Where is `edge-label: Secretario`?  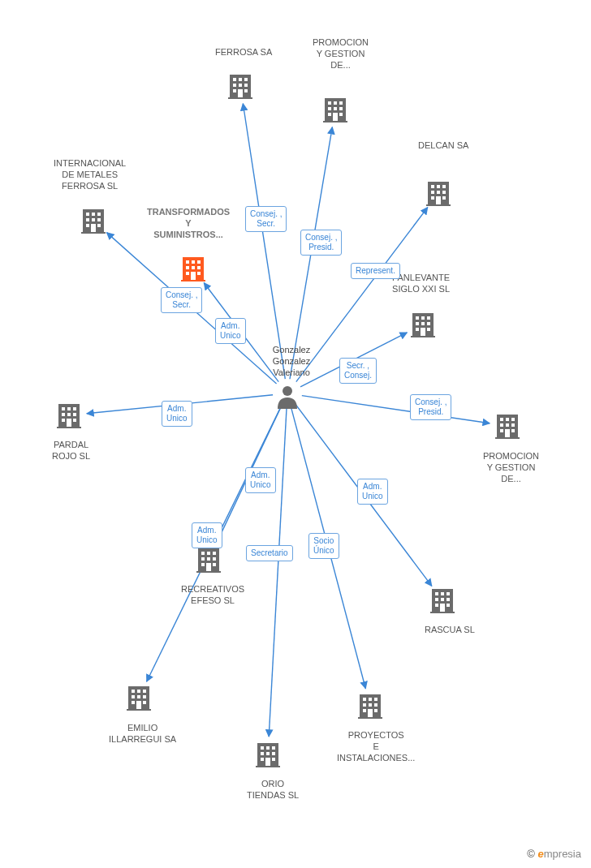 edge-label: Secretario is located at coordinates (270, 553).